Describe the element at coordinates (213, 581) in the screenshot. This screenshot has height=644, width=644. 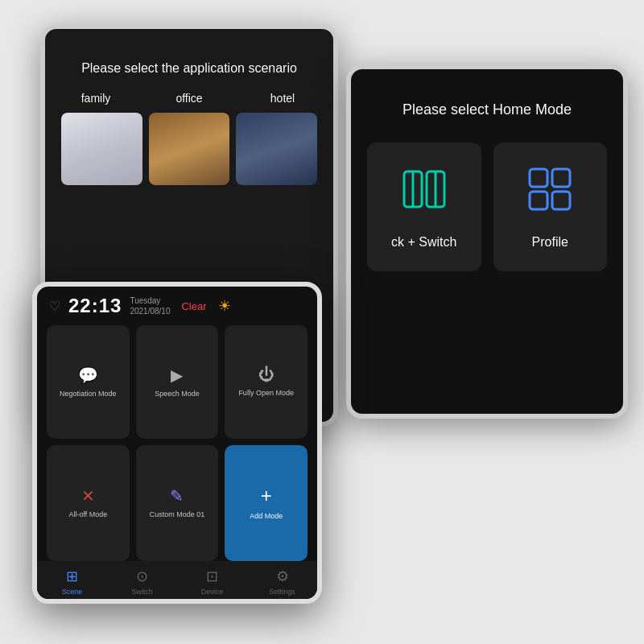
I see `nav-device: ⊡ Device` at that location.